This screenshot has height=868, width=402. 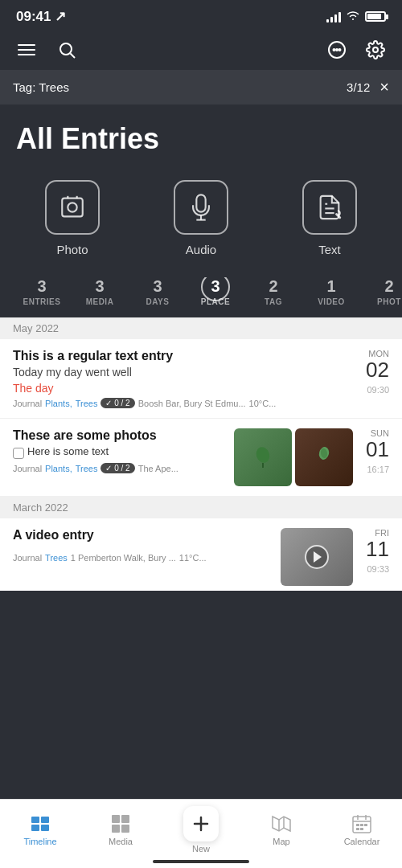 I want to click on entry-checkbox, so click(x=18, y=453).